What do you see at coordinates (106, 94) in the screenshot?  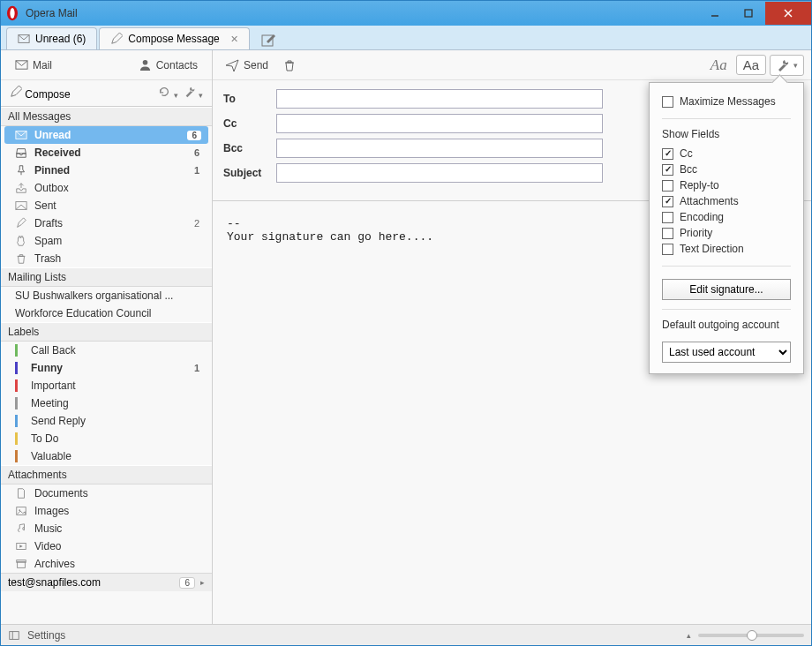 I see `sidebar-compose-bar: Compose ▾ ▾` at bounding box center [106, 94].